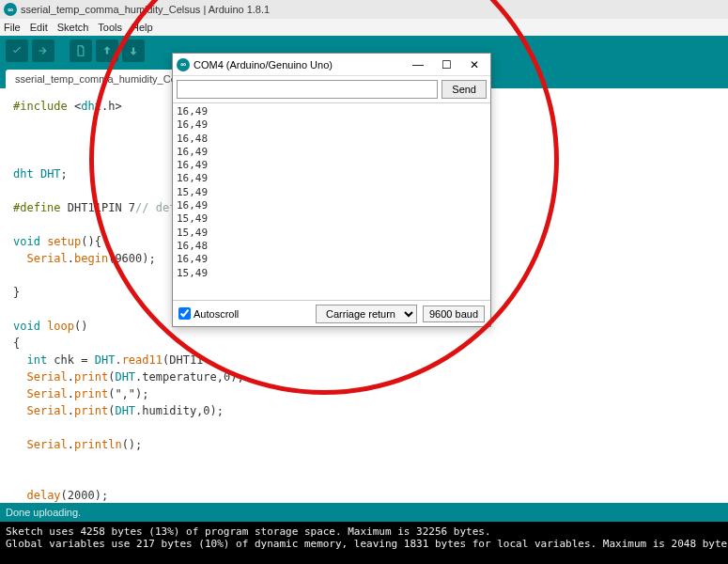  What do you see at coordinates (418, 65) in the screenshot?
I see `minimize-button: —` at bounding box center [418, 65].